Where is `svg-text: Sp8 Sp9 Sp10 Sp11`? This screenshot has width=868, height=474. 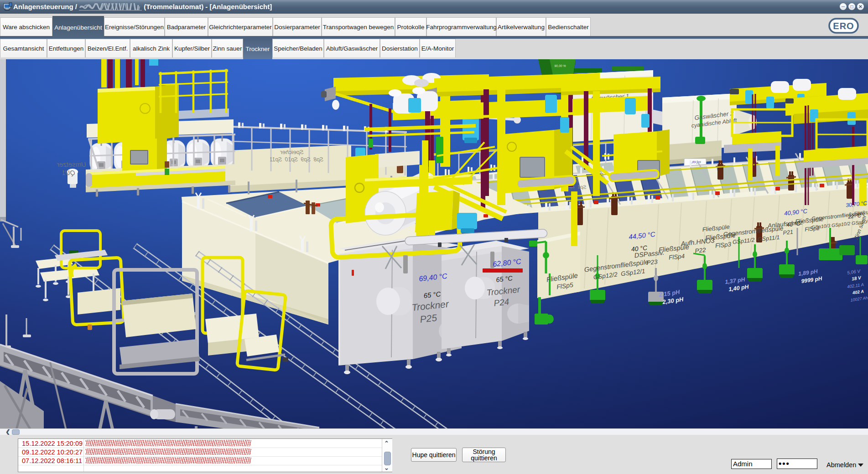
svg-text: Sp8 Sp9 Sp10 Sp11 is located at coordinates (296, 160).